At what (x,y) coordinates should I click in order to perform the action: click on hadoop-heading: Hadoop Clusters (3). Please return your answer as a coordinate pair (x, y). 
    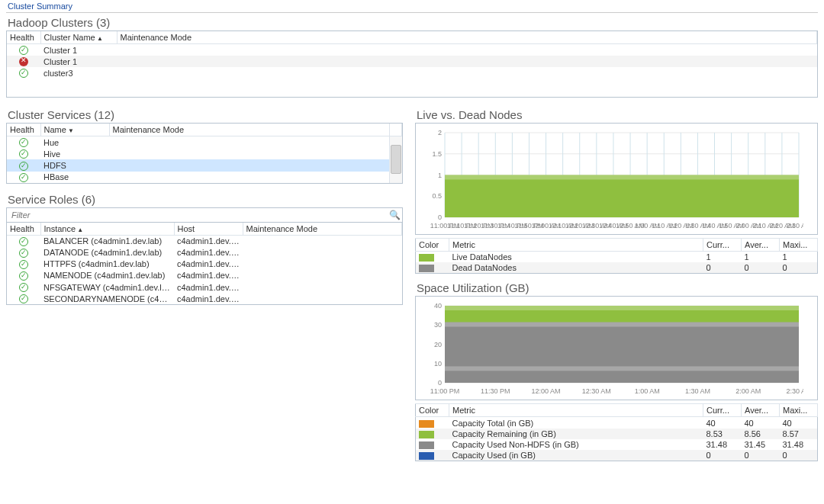
    Looking at the image, I should click on (413, 23).